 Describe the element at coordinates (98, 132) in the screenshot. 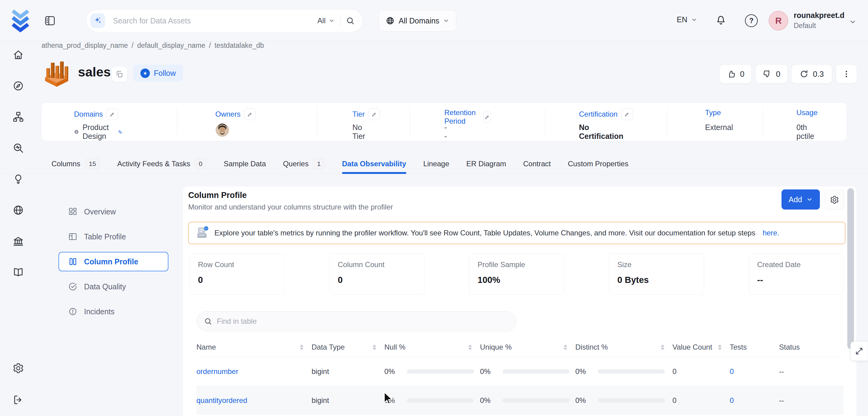

I see `domain-value: Product Design` at that location.